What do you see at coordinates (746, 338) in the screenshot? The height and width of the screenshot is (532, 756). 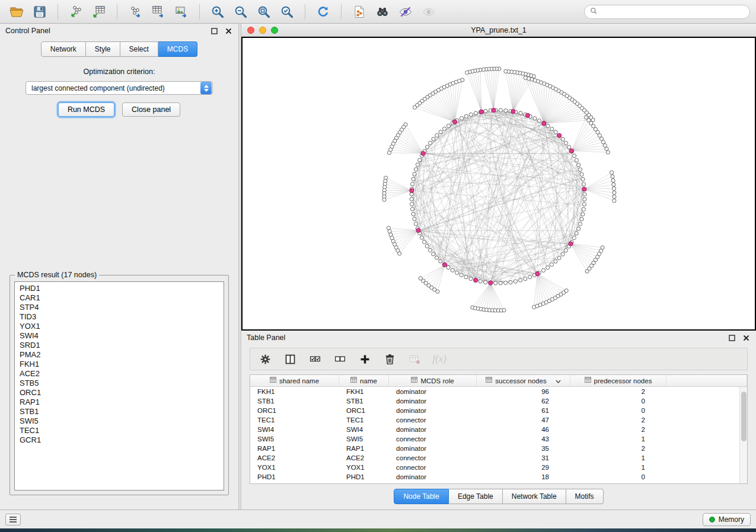 I see `close-table-panel-icon` at bounding box center [746, 338].